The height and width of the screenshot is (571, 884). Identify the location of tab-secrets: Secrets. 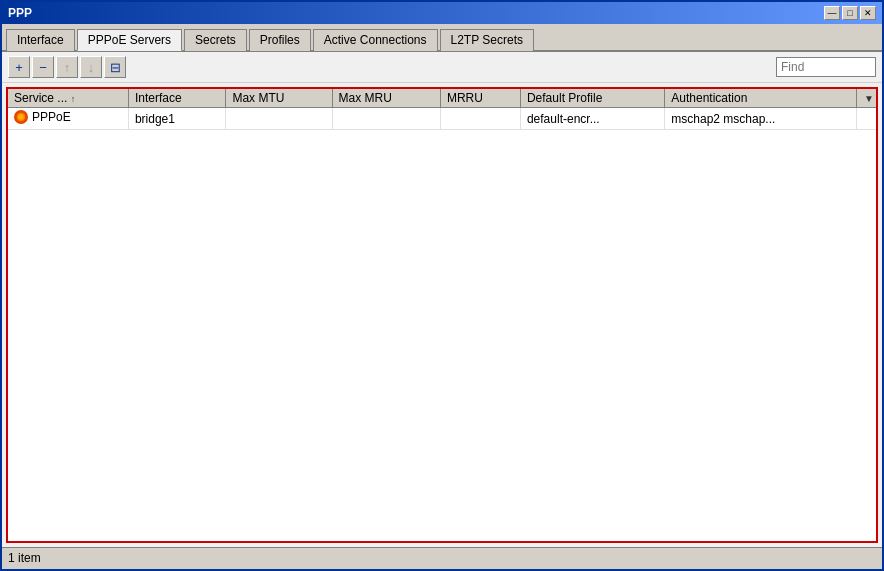
(216, 40).